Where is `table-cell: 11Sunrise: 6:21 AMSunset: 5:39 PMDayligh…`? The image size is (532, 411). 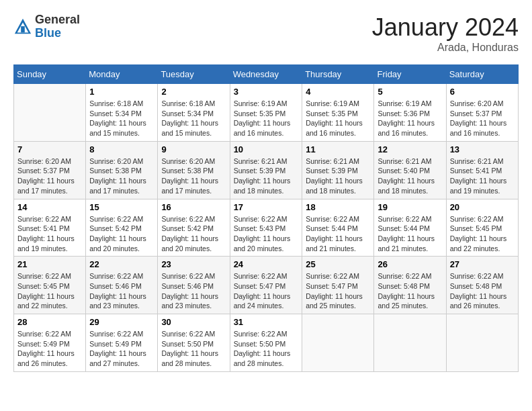
table-cell: 11Sunrise: 6:21 AMSunset: 5:39 PMDayligh… is located at coordinates (339, 170).